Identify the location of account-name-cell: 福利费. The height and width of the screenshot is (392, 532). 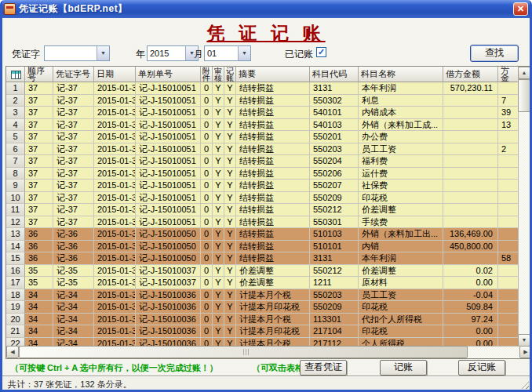
(401, 162).